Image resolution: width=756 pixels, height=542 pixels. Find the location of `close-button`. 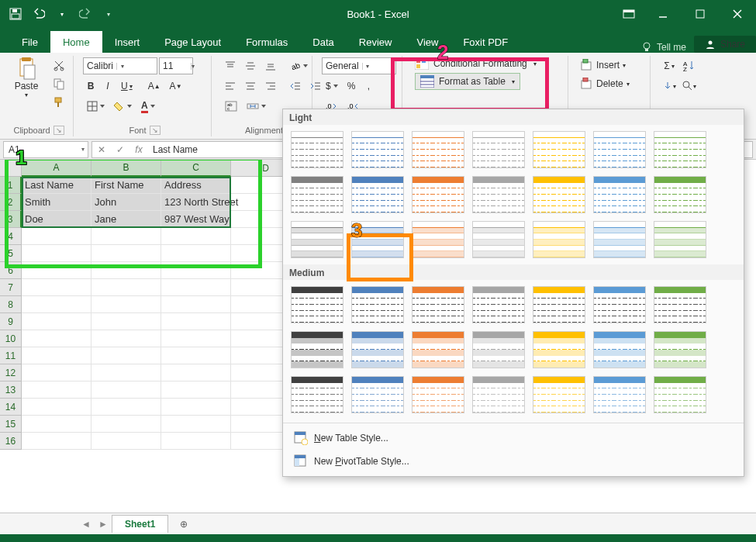

close-button is located at coordinates (737, 14).